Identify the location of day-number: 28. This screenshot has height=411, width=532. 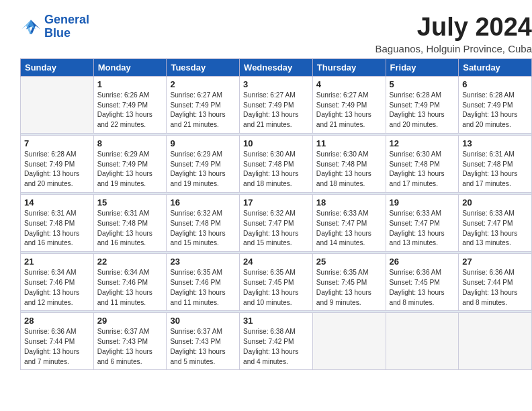
(57, 321).